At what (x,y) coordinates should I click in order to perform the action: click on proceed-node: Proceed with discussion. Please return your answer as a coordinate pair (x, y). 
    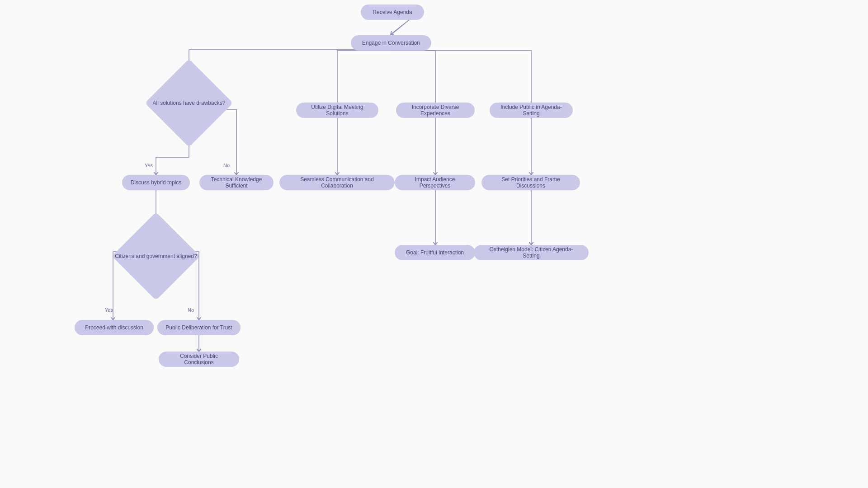
    Looking at the image, I should click on (114, 328).